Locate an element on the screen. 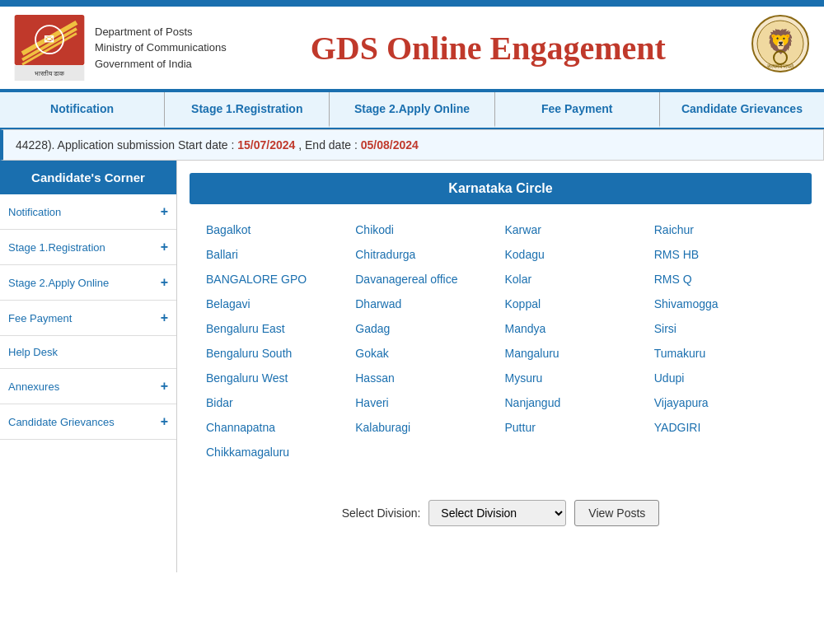  sidebar-item-fee: Fee Payment + is located at coordinates (88, 318).